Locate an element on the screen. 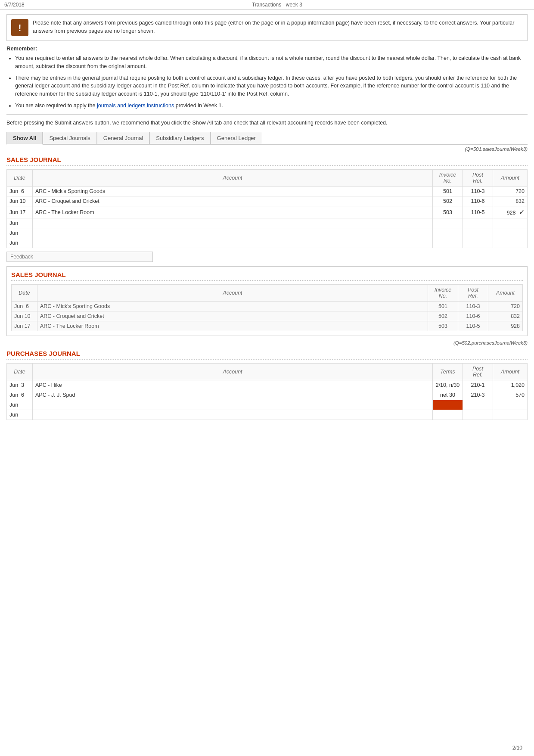 Image resolution: width=534 pixels, height=756 pixels. feedback-input is located at coordinates (80, 257).